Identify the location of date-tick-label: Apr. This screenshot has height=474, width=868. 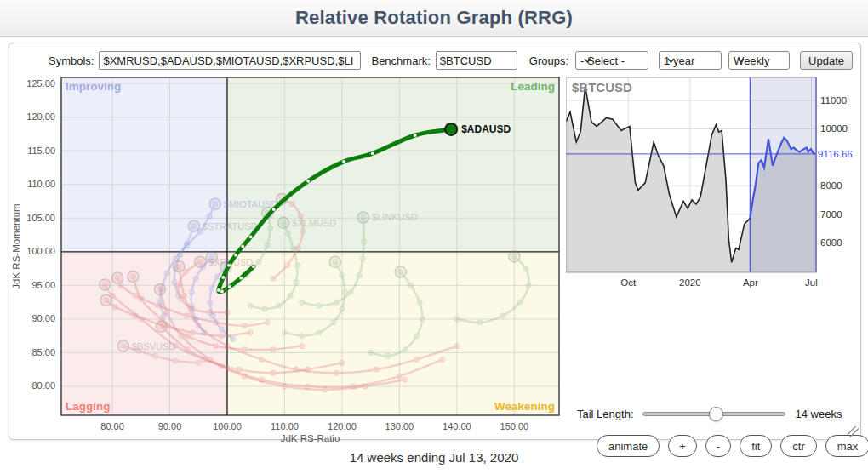
(751, 283).